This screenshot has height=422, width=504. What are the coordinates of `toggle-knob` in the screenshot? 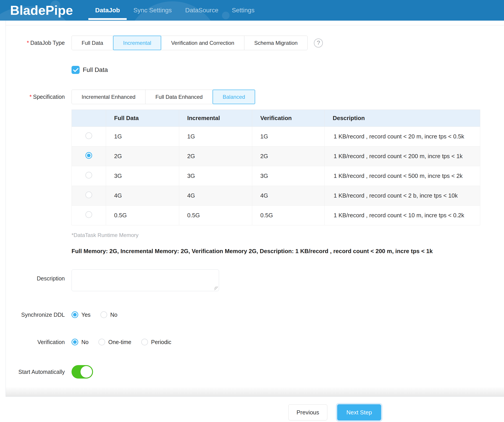 It's located at (86, 372).